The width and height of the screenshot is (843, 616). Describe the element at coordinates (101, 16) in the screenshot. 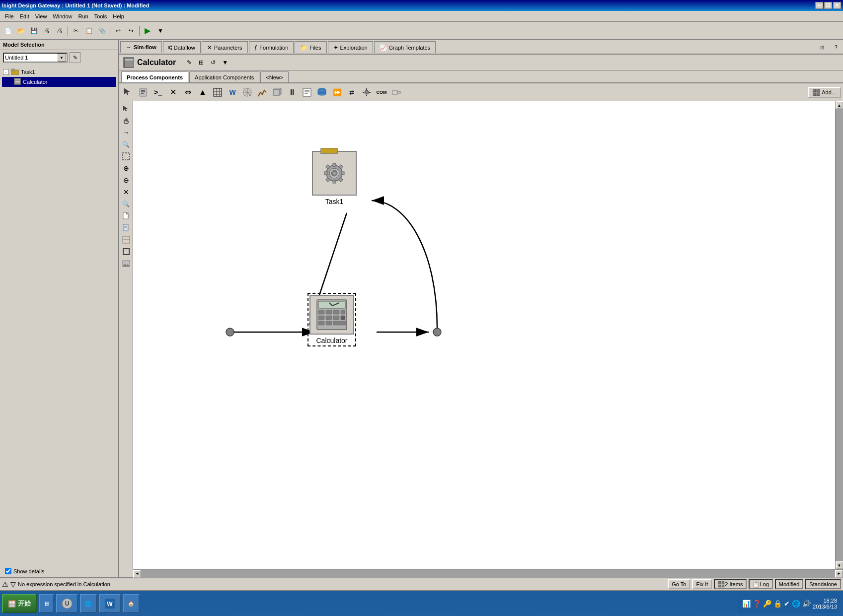

I see `menu-tools: Tools` at that location.